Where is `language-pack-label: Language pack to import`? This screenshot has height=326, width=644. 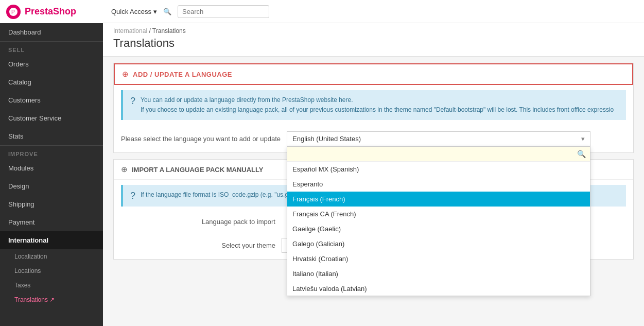 language-pack-label: Language pack to import is located at coordinates (198, 221).